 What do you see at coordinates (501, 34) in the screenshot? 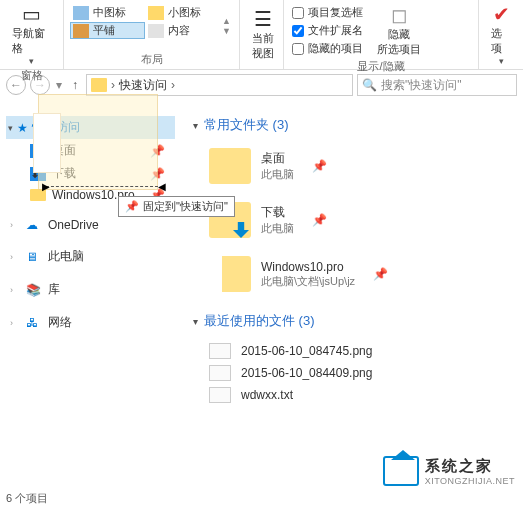
I see `options-button: ✔ 选项 ▾` at bounding box center [501, 34].